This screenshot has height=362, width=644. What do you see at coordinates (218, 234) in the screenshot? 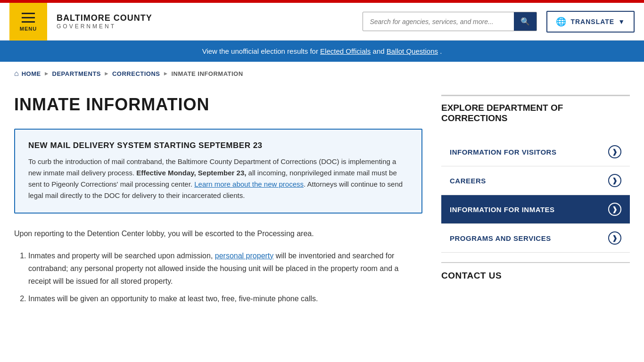
I see `body-intro: Upon reporting to the Detention Center l…` at bounding box center [218, 234].